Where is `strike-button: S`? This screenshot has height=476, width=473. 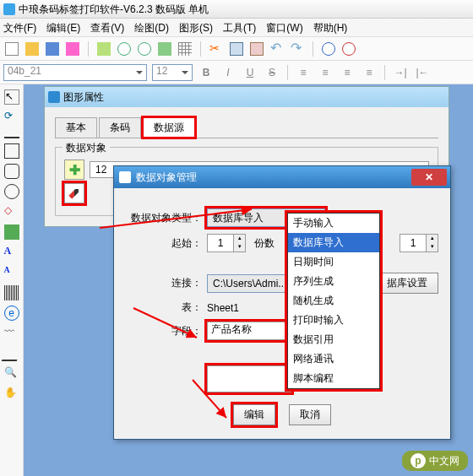 strike-button: S is located at coordinates (272, 73).